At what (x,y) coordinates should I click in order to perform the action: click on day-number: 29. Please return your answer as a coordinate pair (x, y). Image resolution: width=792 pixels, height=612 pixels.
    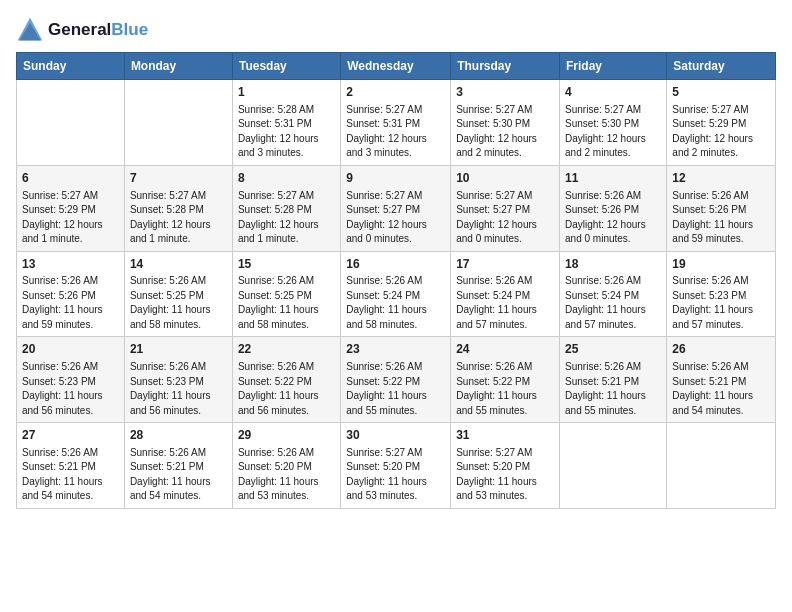
    Looking at the image, I should click on (286, 436).